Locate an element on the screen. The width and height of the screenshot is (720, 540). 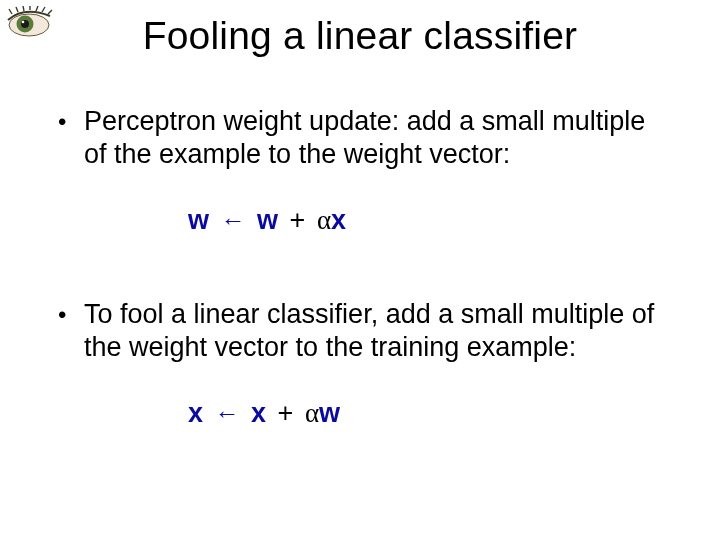
equation-perceptron-update: w ← w + αx is located at coordinates (428, 220).